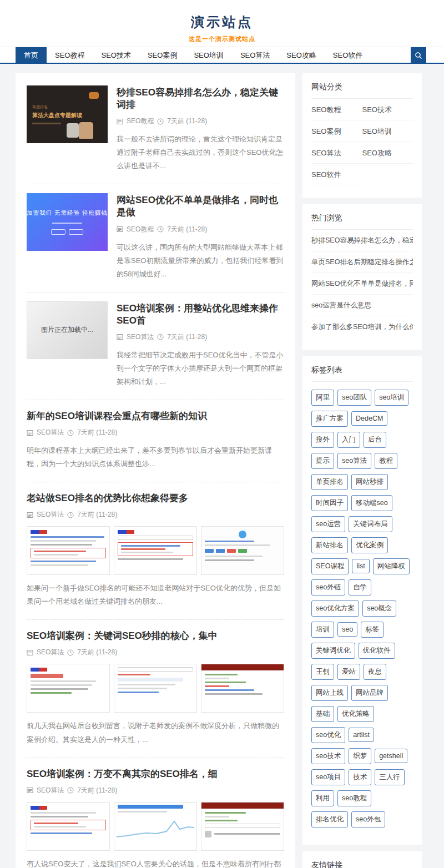 The height and width of the screenshot is (868, 444). Describe the element at coordinates (200, 315) in the screenshot. I see `article-title: SEO培训案例：用整站优化思维来操作SEO首` at that location.